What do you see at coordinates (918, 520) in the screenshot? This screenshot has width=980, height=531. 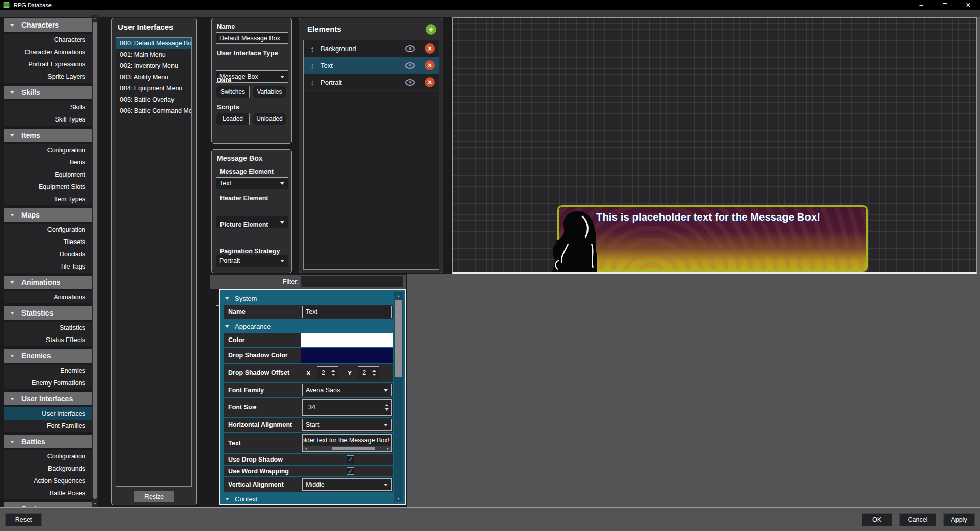 I see `cancel-button: Cancel` at bounding box center [918, 520].